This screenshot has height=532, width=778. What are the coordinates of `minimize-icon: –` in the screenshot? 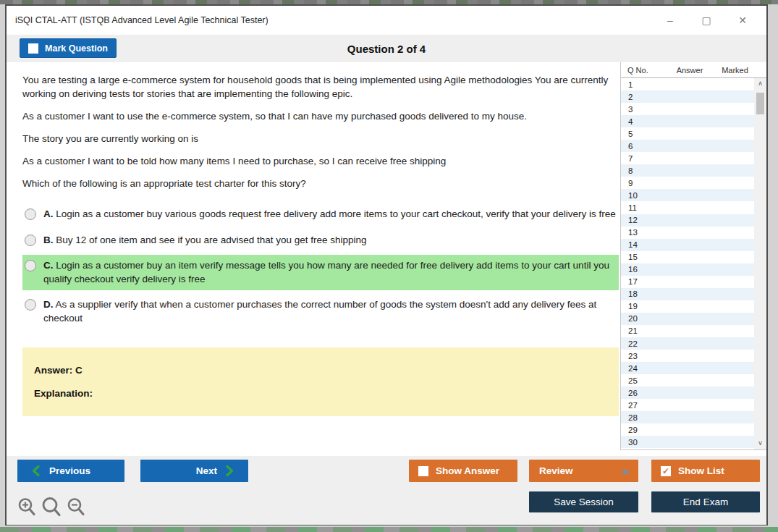 It's located at (670, 20).